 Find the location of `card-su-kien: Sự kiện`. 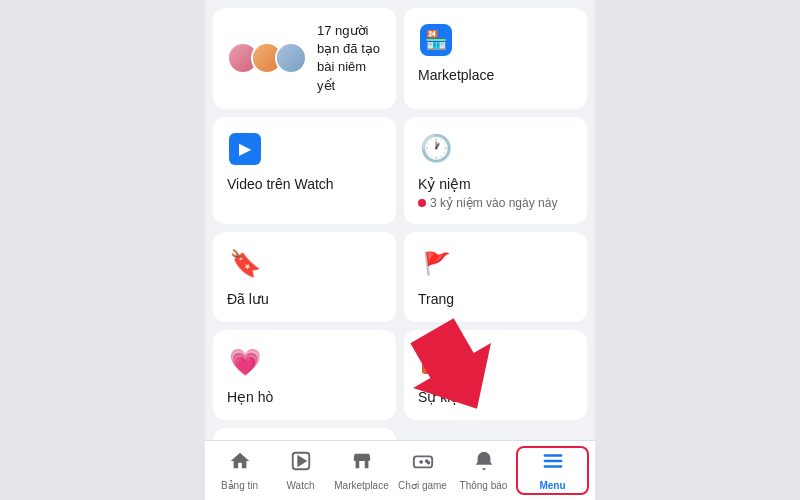

card-su-kien: Sự kiện is located at coordinates (496, 375).